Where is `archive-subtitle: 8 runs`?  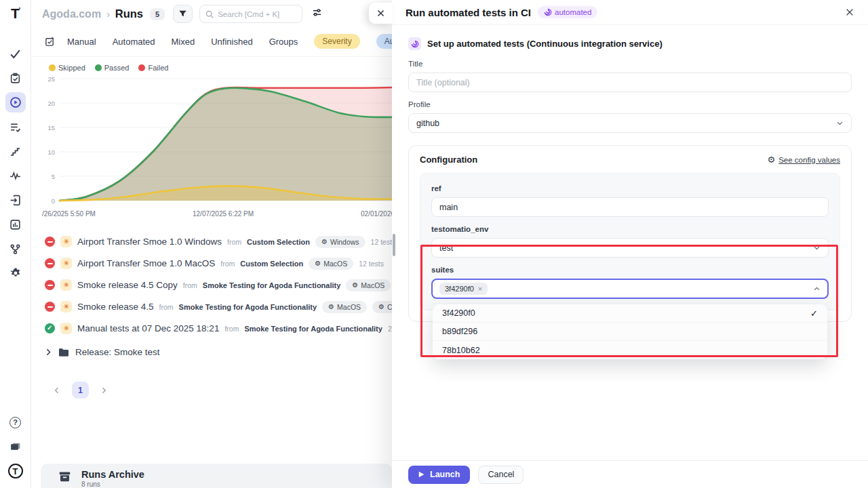
archive-subtitle: 8 runs is located at coordinates (113, 484).